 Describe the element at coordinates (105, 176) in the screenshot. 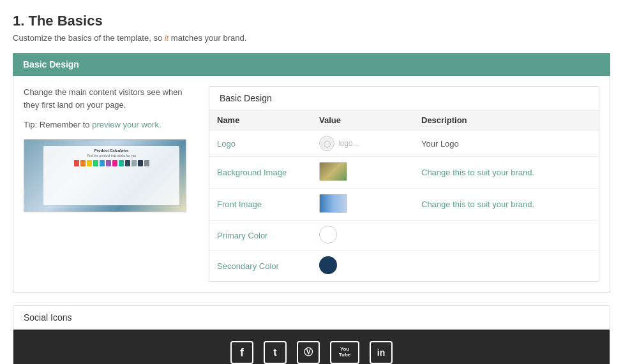

I see `preview-image: Product Calculator Find the product that…` at that location.